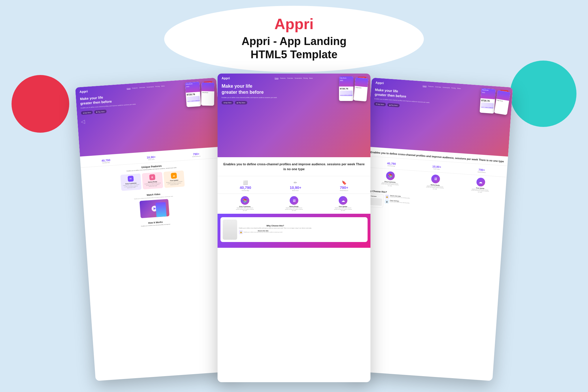 This screenshot has width=588, height=392. I want to click on center-features-icons: 📚 Easy Customize Enables you to define c…, so click(294, 204).